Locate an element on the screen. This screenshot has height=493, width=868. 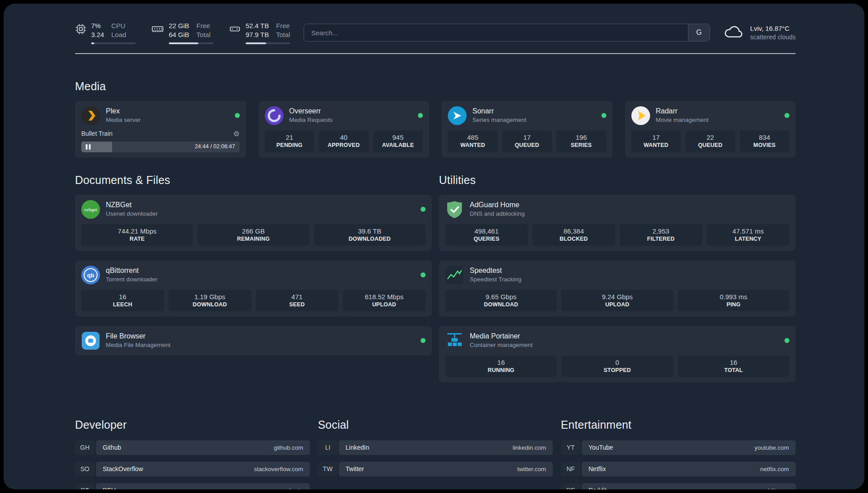
search-provider-button: G is located at coordinates (699, 33).